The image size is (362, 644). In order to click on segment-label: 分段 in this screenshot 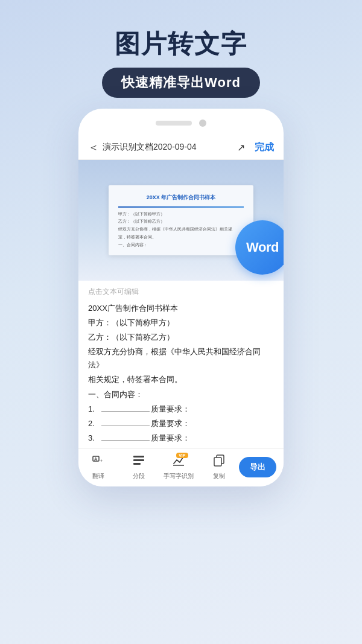, I will do `click(139, 476)`.